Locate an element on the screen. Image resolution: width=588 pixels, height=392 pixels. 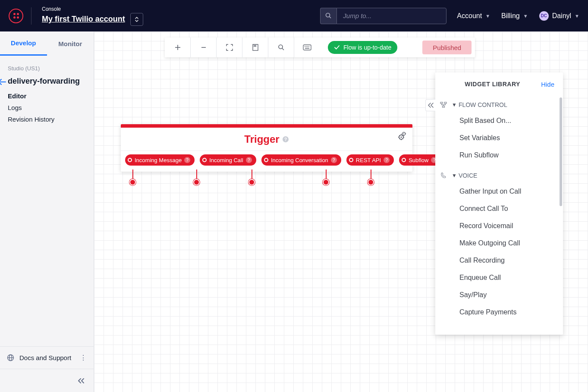
widget-set-variables: Set Variables is located at coordinates (498, 138).